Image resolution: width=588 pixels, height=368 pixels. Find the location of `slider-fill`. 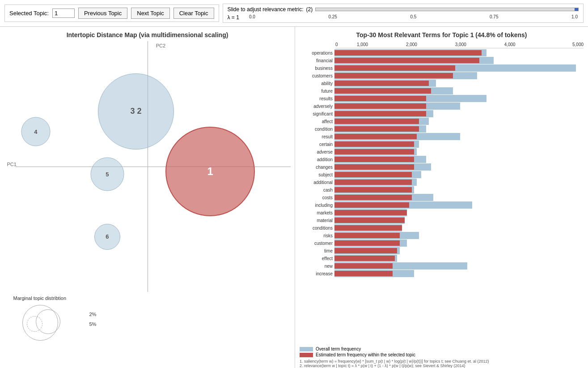

slider-fill is located at coordinates (576, 9).